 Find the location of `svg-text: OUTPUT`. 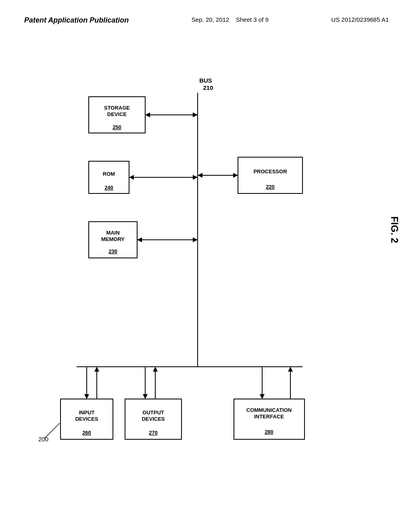

svg-text: OUTPUT is located at coordinates (153, 413).